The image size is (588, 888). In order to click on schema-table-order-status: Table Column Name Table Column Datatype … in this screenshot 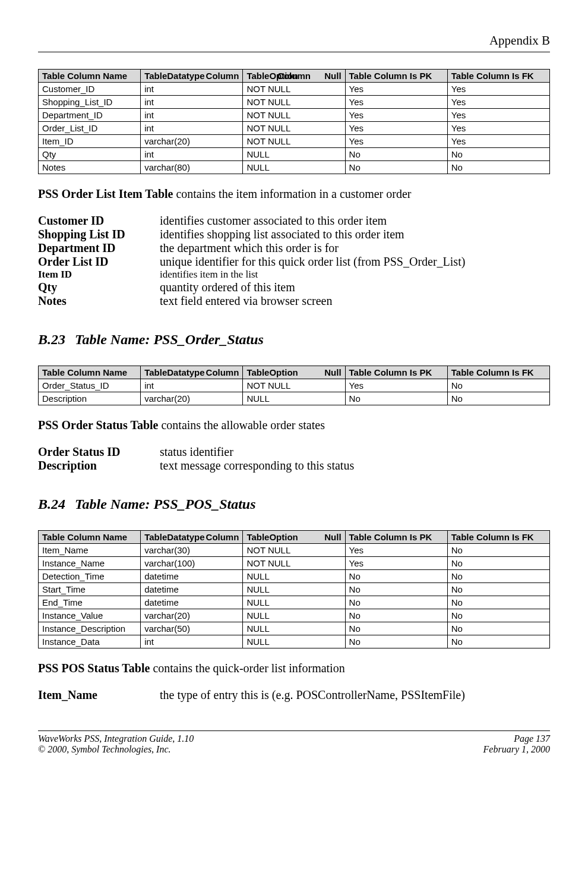, I will do `click(294, 385)`.